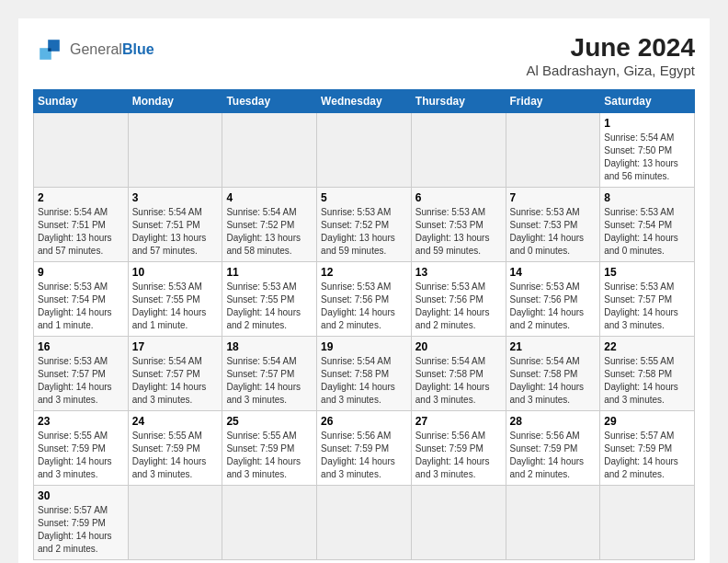  Describe the element at coordinates (647, 421) in the screenshot. I see `day-number: 29` at that location.